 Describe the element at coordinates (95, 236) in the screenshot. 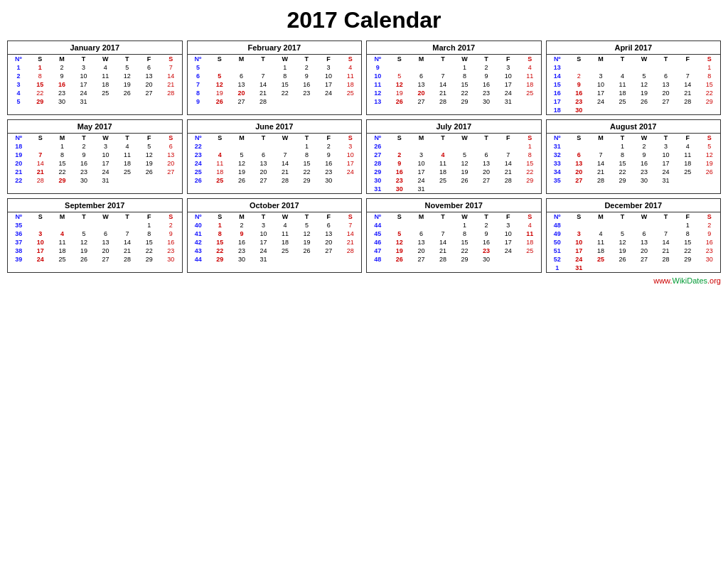

I see `month-september: September 2017 NºSMTWTFS 3512 363456789 …` at that location.